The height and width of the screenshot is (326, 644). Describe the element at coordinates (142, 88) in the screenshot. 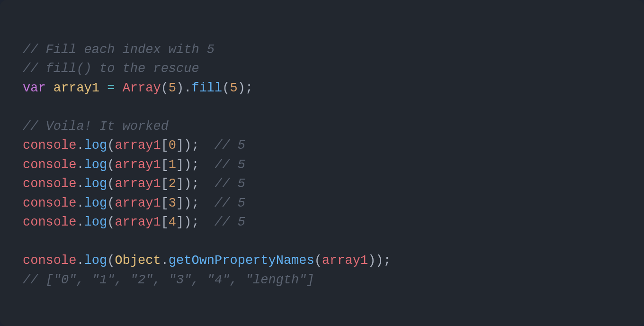

I see `ctor-array: Array` at that location.